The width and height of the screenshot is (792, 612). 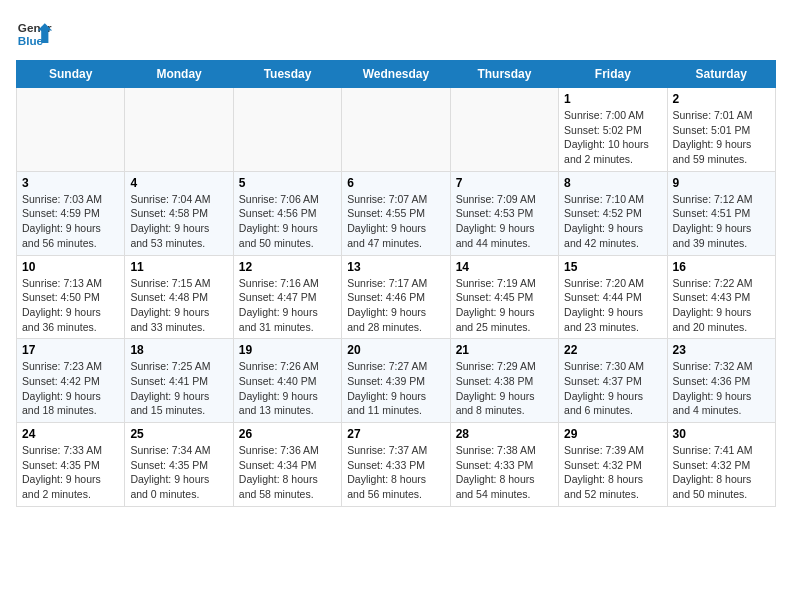 What do you see at coordinates (71, 213) in the screenshot?
I see `calendar-day-cell: 3Sunrise: 7:03 AM Sunset: 4:59 PM Daylig…` at bounding box center [71, 213].